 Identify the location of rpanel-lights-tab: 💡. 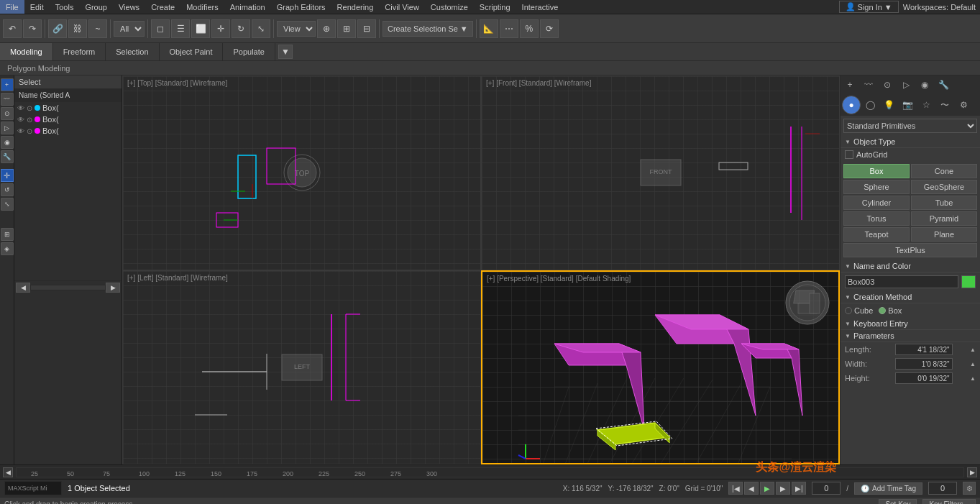
(889, 105).